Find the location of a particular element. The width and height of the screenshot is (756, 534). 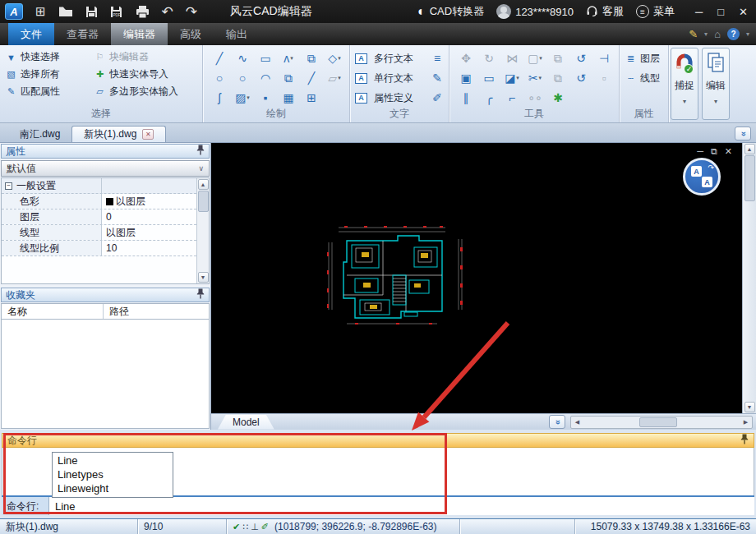

single-text-button: A 单行文本 is located at coordinates (390, 79).